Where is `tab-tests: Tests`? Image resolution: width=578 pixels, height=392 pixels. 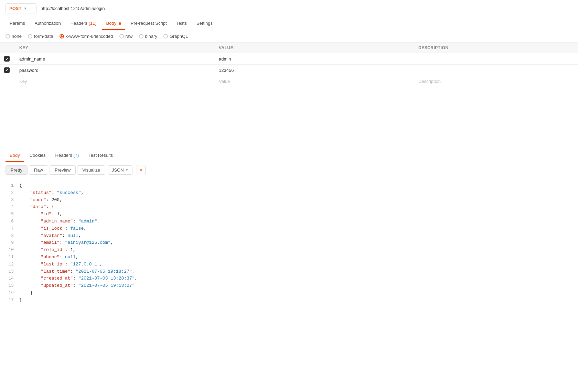
tab-tests: Tests is located at coordinates (182, 23).